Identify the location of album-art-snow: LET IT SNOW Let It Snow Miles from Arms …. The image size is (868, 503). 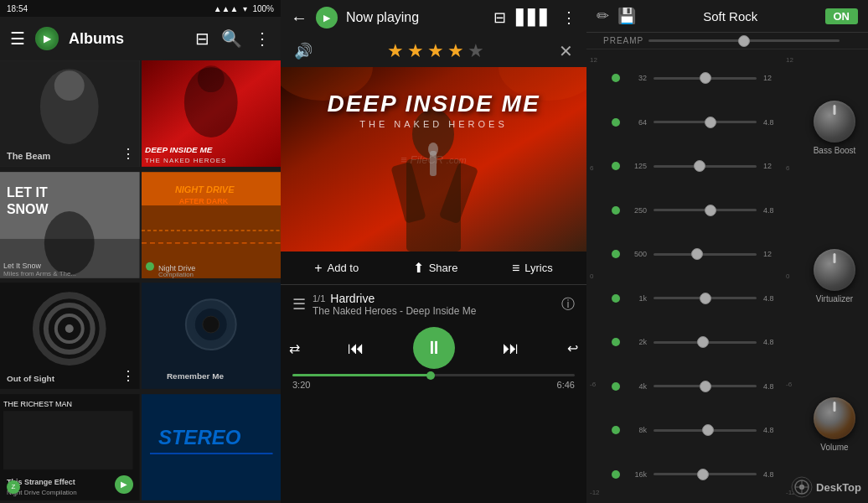
(70, 225).